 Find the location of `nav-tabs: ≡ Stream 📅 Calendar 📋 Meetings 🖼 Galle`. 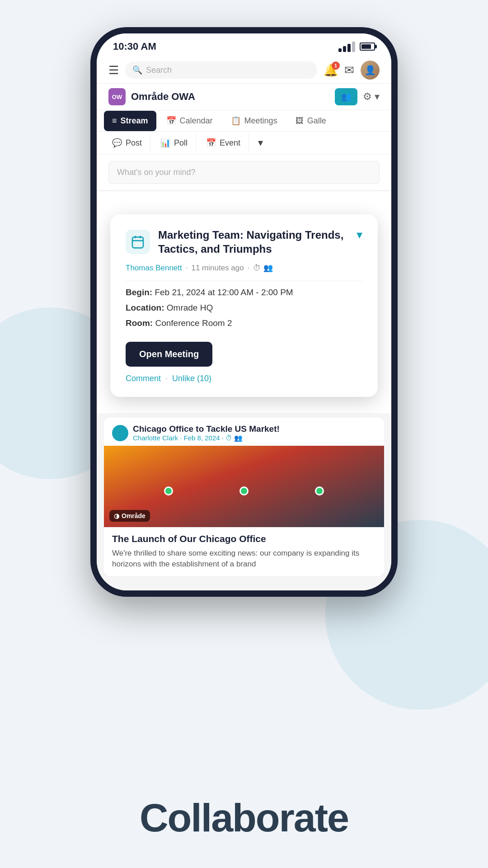

nav-tabs: ≡ Stream 📅 Calendar 📋 Meetings 🖼 Galle is located at coordinates (244, 121).